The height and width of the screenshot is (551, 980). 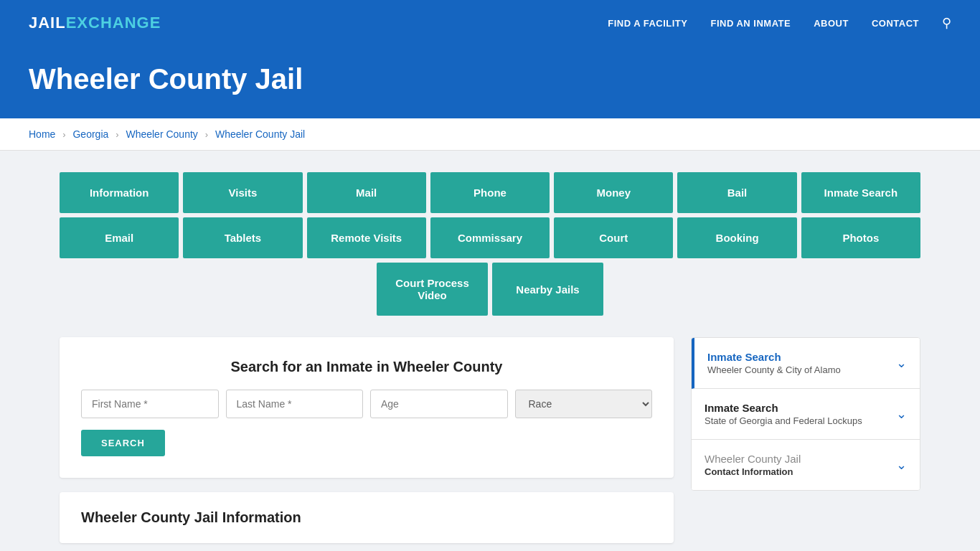 What do you see at coordinates (861, 238) in the screenshot?
I see `btn-photos: Photos` at bounding box center [861, 238].